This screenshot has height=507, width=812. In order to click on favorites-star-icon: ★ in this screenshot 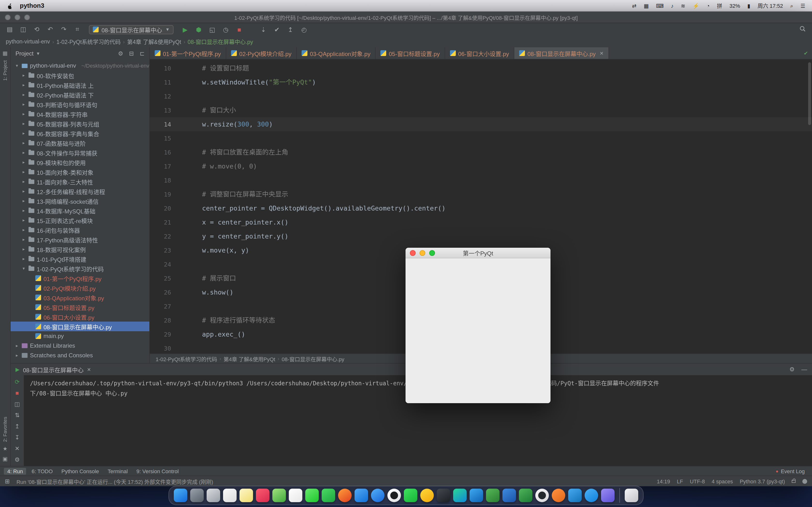, I will do `click(5, 449)`.